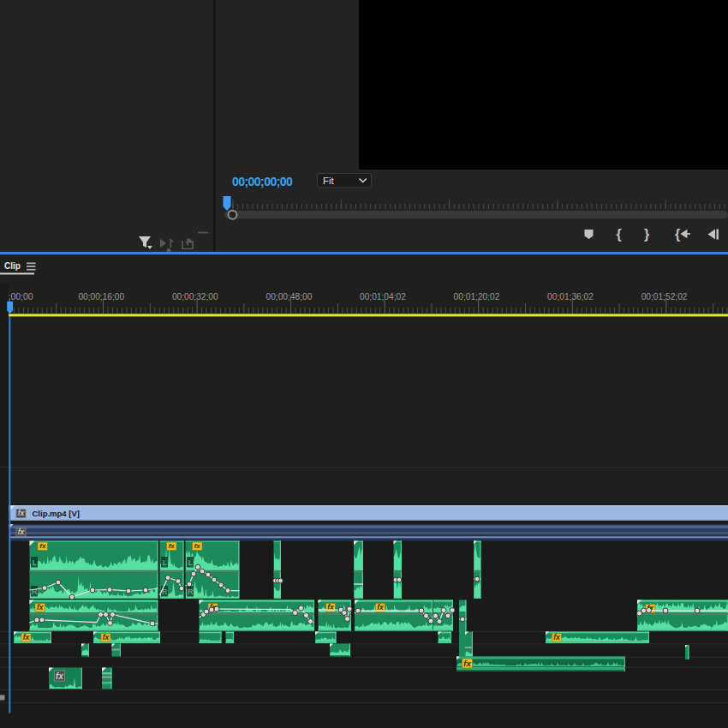 The width and height of the screenshot is (728, 728). Describe the element at coordinates (329, 181) in the screenshot. I see `svg-text: Fit` at that location.